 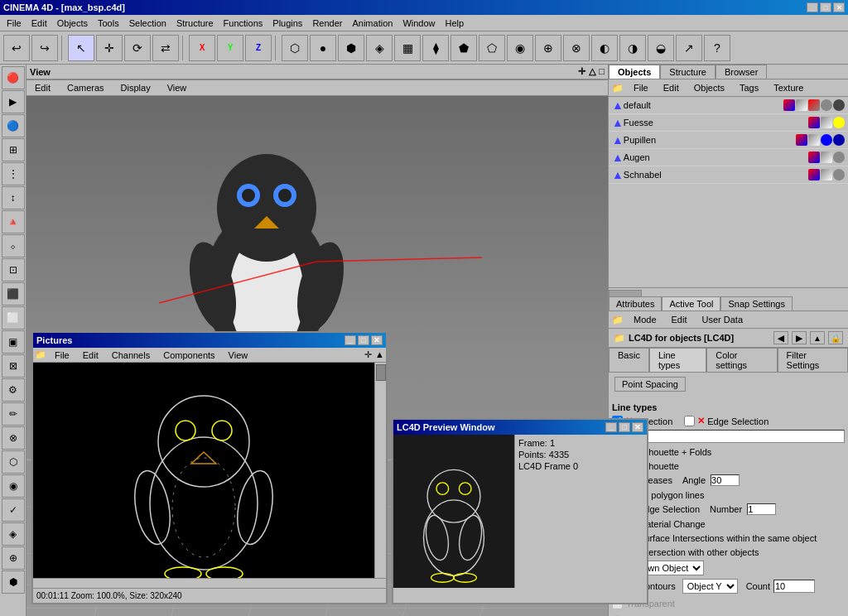 I want to click on maximize-button: □, so click(x=826, y=7).